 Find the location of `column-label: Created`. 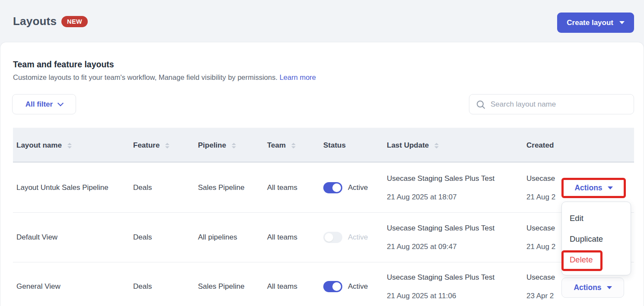

column-label: Created is located at coordinates (540, 145).